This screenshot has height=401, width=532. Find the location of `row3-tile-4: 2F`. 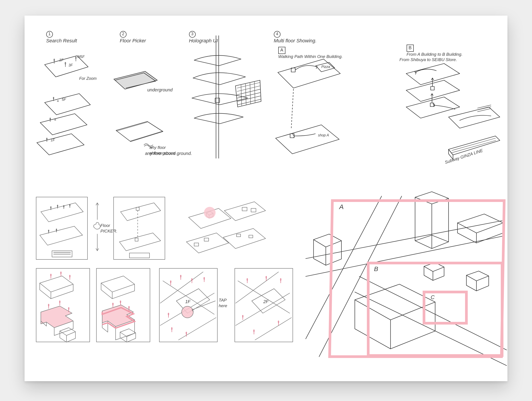

row3-tile-4: 2F is located at coordinates (264, 305).